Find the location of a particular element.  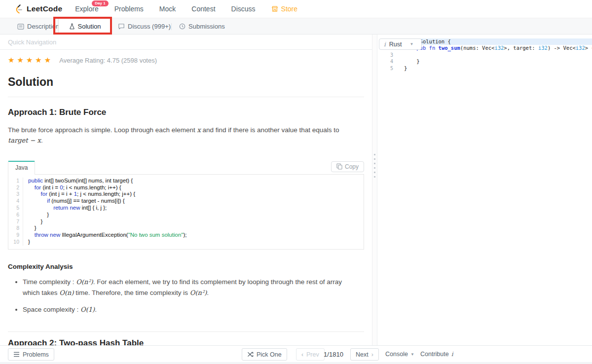

code-line: 4 } is located at coordinates (484, 61).